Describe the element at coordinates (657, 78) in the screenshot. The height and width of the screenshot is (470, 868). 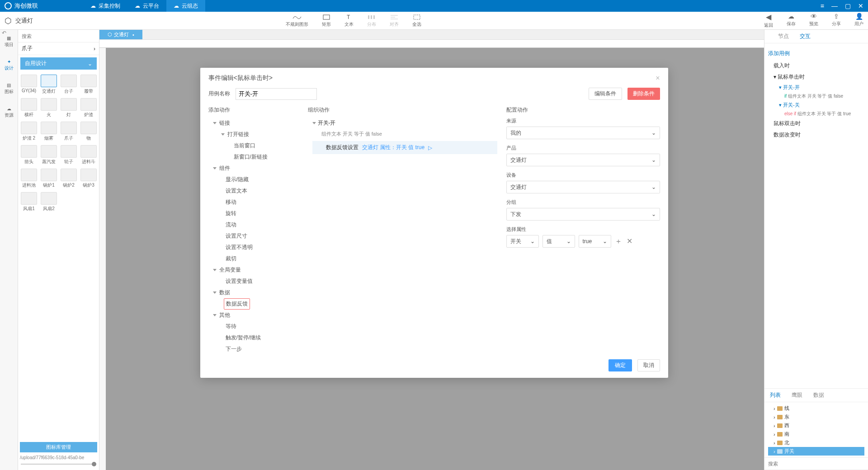
I see `modal-close-button: ×` at that location.